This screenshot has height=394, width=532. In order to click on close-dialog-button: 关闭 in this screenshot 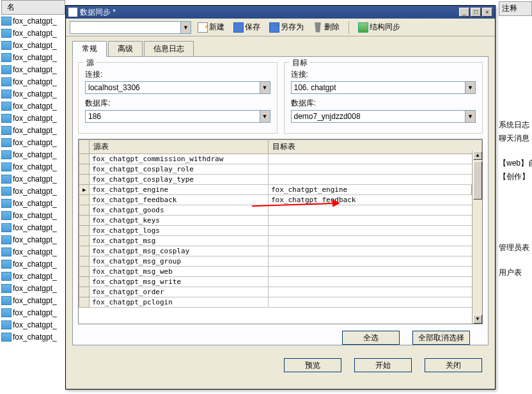, I will do `click(453, 365)`.